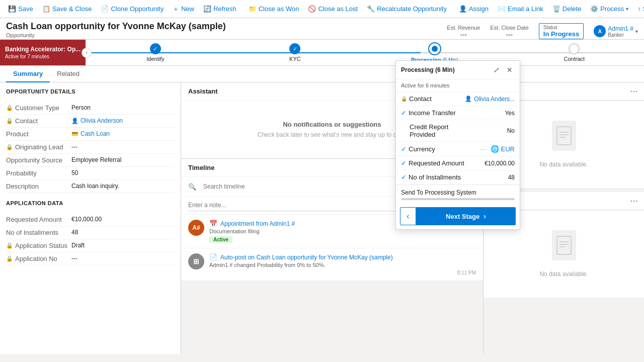 The height and width of the screenshot is (362, 644). What do you see at coordinates (634, 92) in the screenshot?
I see `right-dots-icon: ⋯` at bounding box center [634, 92].